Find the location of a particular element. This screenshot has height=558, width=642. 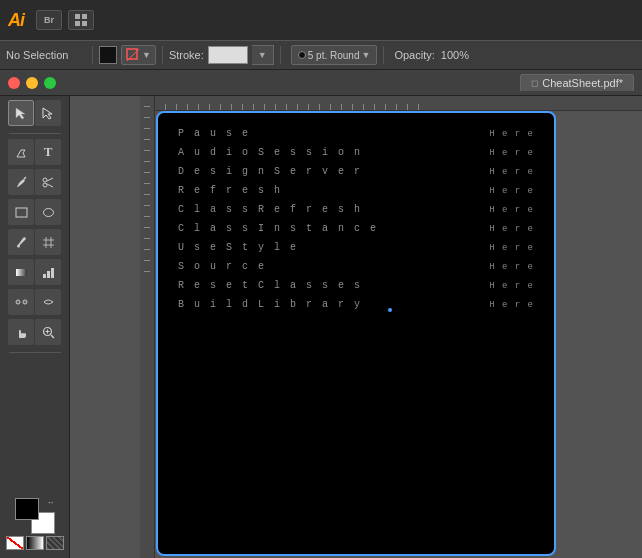

pen-tool is located at coordinates (21, 152).